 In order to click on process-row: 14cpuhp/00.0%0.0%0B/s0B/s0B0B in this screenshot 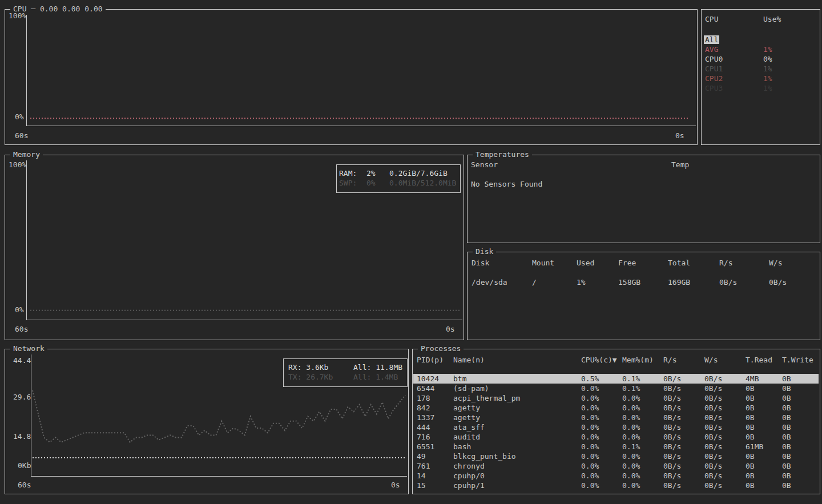, I will do `click(616, 476)`.